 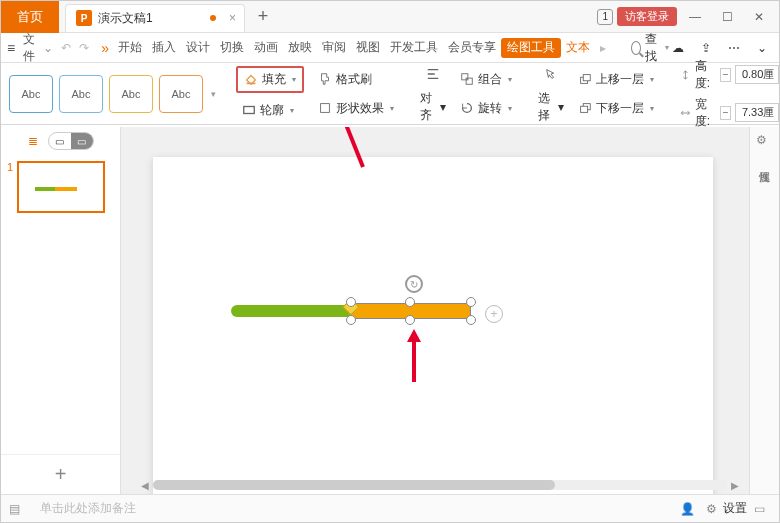 What do you see at coordinates (735, 486) in the screenshot?
I see `scroll-right-icon: ▶` at bounding box center [735, 486].